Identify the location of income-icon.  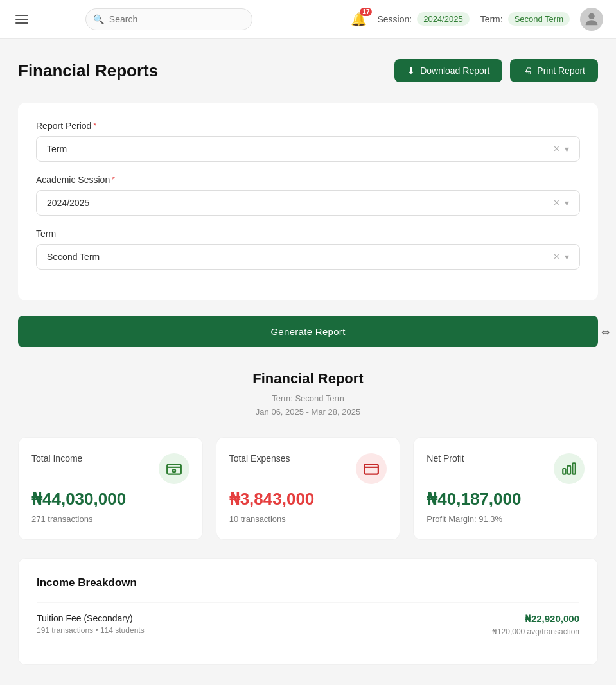
(174, 469).